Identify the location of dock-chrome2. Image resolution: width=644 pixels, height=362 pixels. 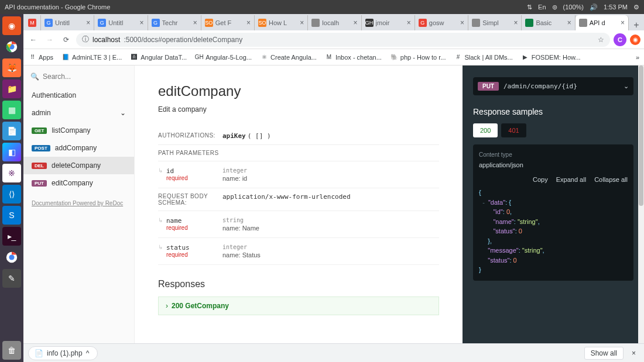
(12, 257).